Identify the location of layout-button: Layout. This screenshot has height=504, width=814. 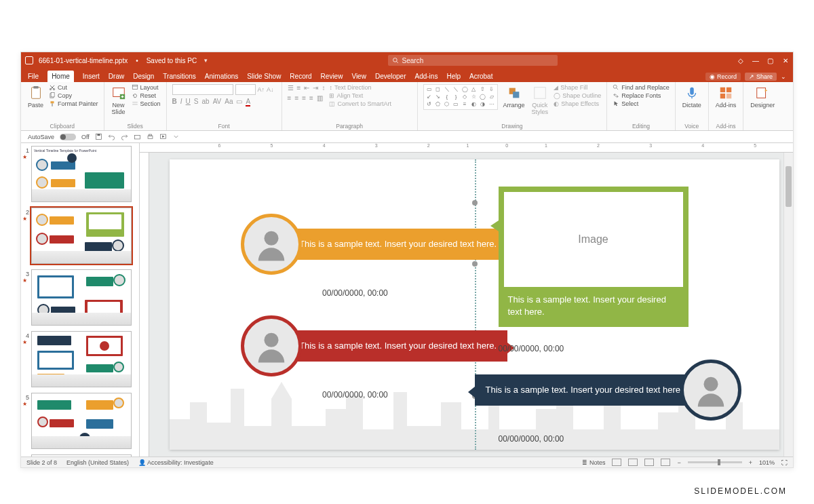
(147, 88).